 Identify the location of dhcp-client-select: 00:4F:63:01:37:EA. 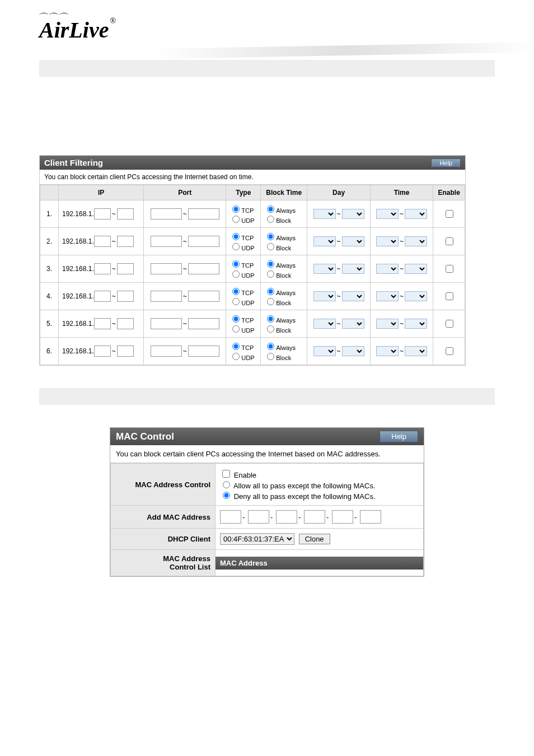
(257, 539).